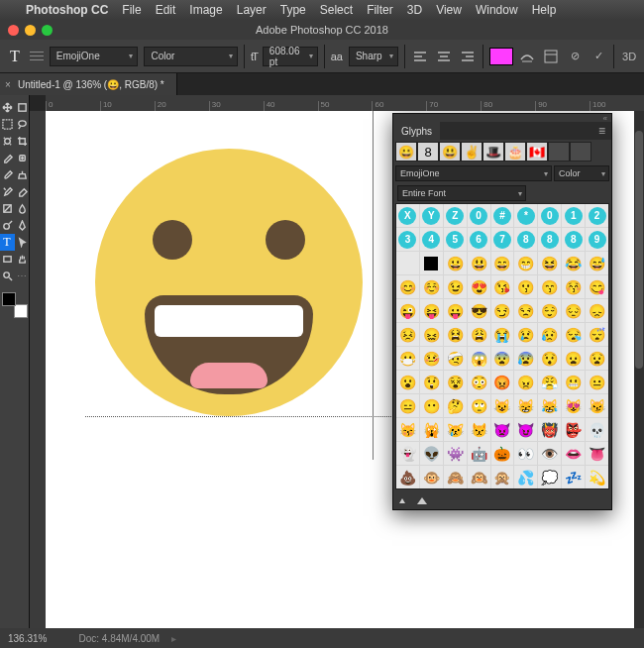 Image resolution: width=644 pixels, height=648 pixels. Describe the element at coordinates (480, 382) in the screenshot. I see `glyph-cell: 😳` at that location.